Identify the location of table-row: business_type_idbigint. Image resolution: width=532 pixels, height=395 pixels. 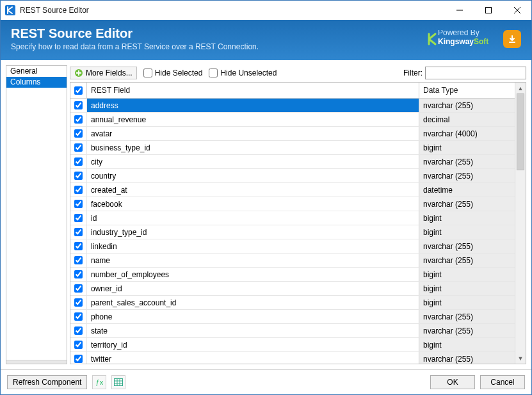
(293, 148).